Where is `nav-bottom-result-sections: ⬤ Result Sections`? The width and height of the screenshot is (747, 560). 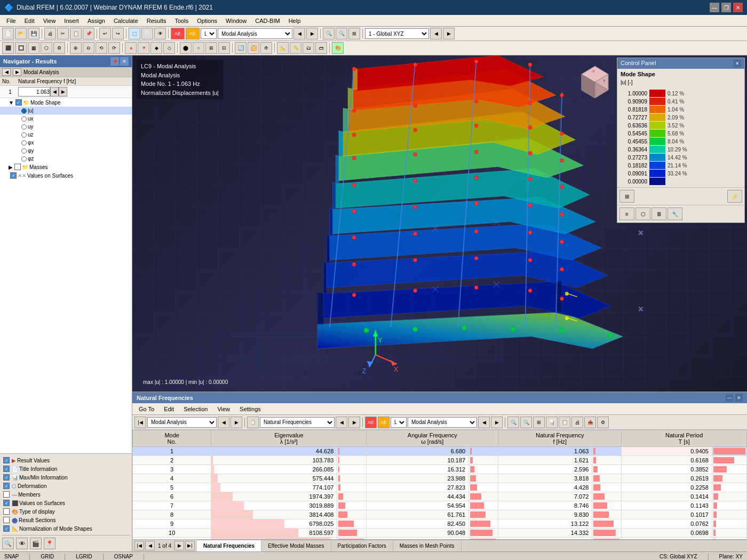 nav-bottom-result-sections: ⬤ Result Sections is located at coordinates (66, 520).